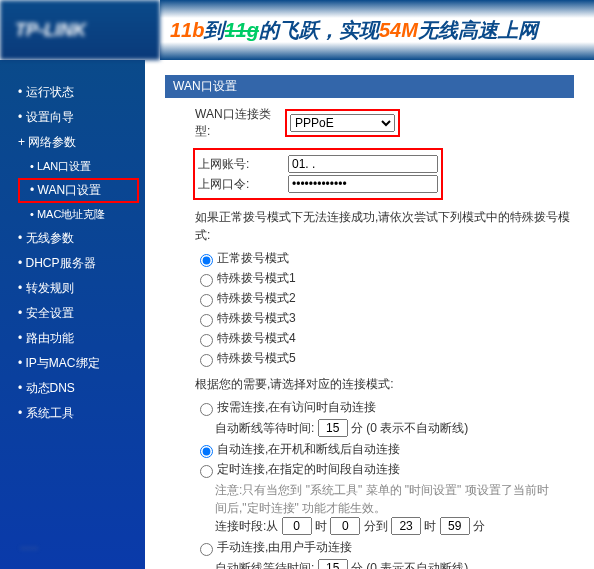 Image resolution: width=594 pixels, height=569 pixels. I want to click on banner-11g: 11g, so click(241, 30).